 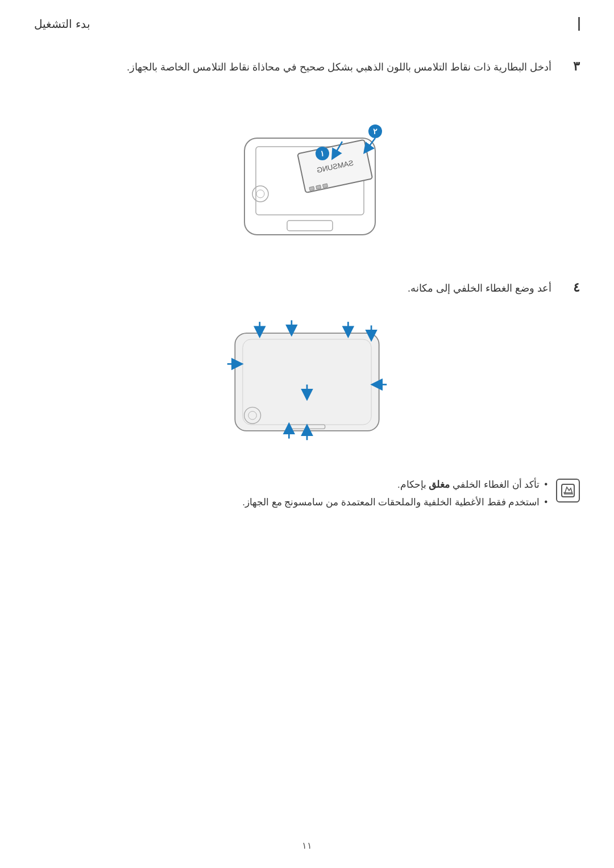 I want to click on note-item-1: • تأكد أن الغطاء الخلفي مغلق بإحكام., so click(x=395, y=484).